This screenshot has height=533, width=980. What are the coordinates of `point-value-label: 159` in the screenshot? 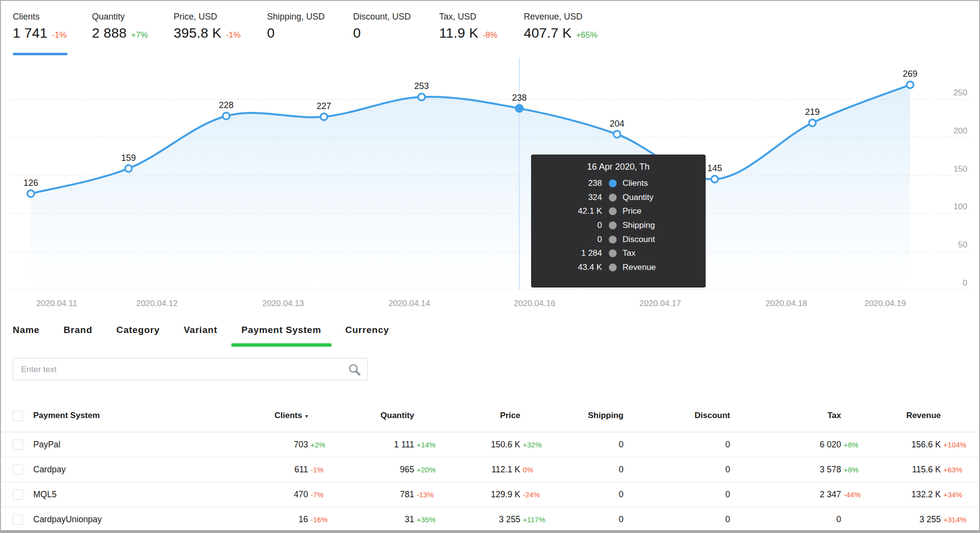 It's located at (129, 158).